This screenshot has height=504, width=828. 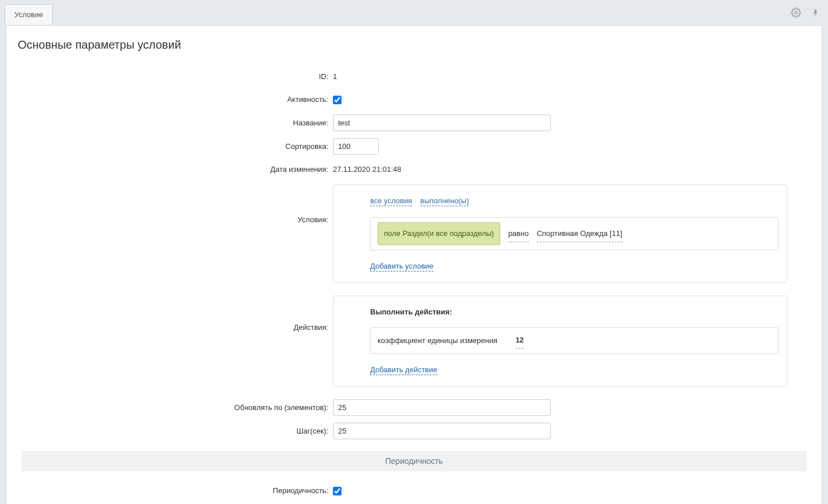 What do you see at coordinates (442, 431) in the screenshot?
I see `input-step` at bounding box center [442, 431].